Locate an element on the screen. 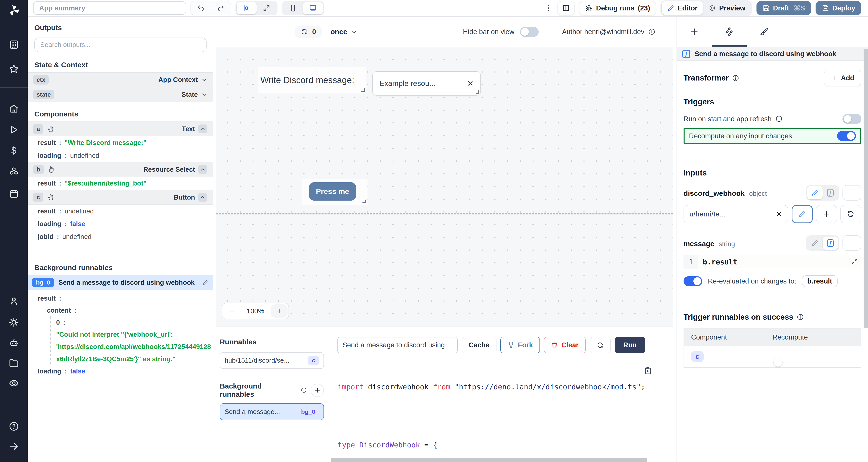 The image size is (868, 462). recompute-toggle is located at coordinates (846, 136).